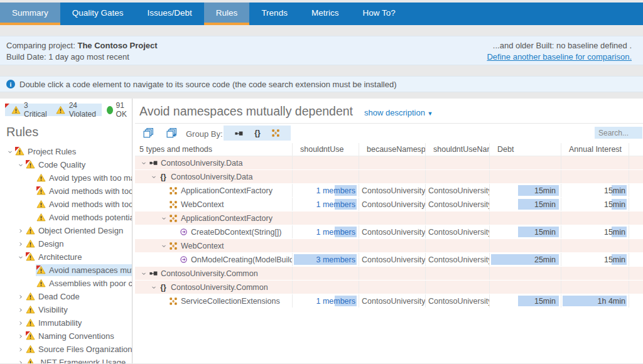 The width and height of the screenshot is (643, 364). What do you see at coordinates (389, 260) in the screenshot?
I see `table-row: OnModelCreating(ModelBuilder)3 membersCo…` at bounding box center [389, 260].